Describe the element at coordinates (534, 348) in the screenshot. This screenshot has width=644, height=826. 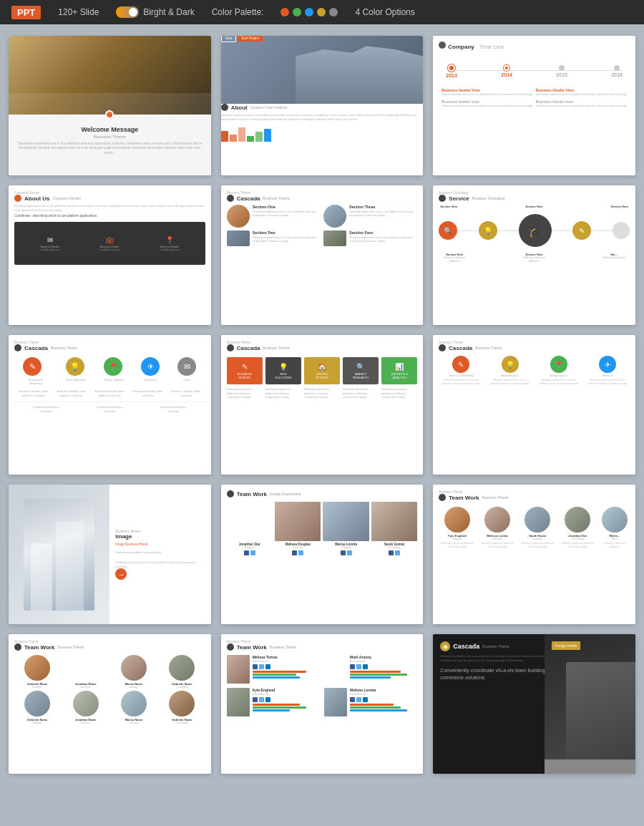
I see `slide-9-header: Cascada Business Theme` at that location.